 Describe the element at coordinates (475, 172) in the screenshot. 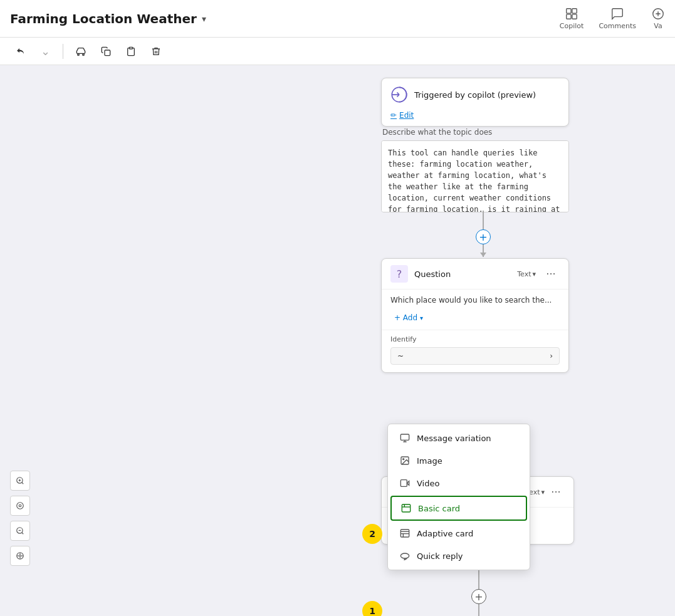

I see `describe-section: Describe what the topic does` at that location.